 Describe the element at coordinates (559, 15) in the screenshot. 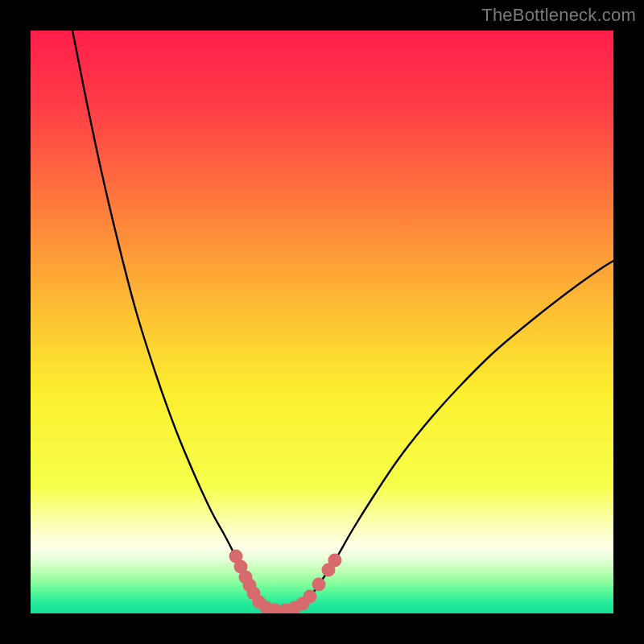

I see `watermark-text: TheBottleneck.com` at that location.